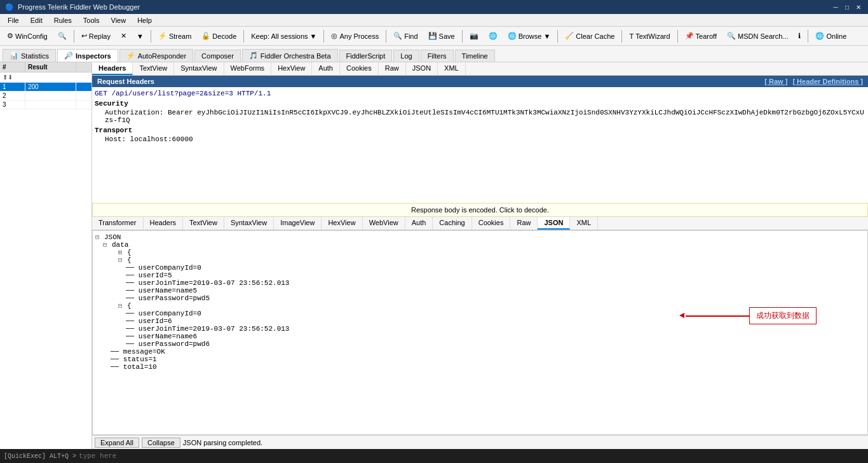 The width and height of the screenshot is (868, 463). Describe the element at coordinates (292, 69) in the screenshot. I see `req-tab-hexview: HexView` at that location.